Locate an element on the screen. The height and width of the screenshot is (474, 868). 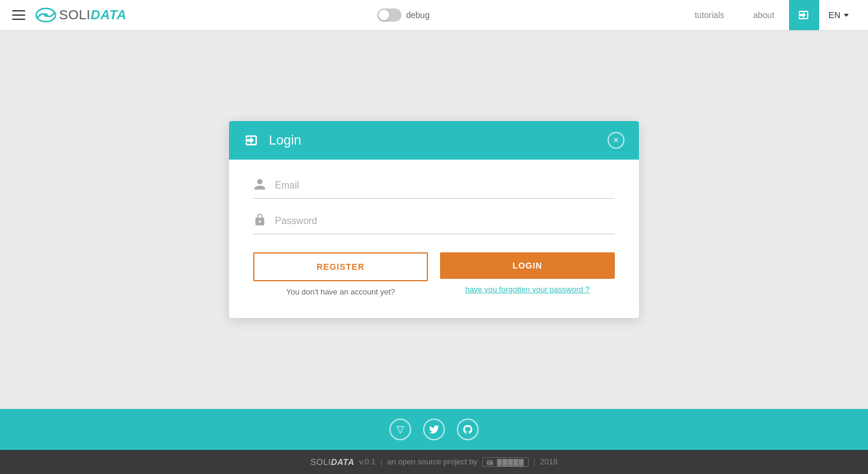
login-icon-button is located at coordinates (804, 15).